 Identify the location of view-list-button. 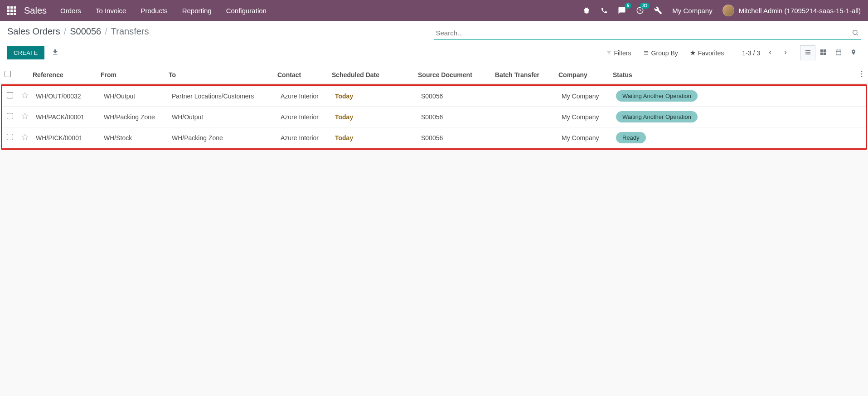
(808, 53).